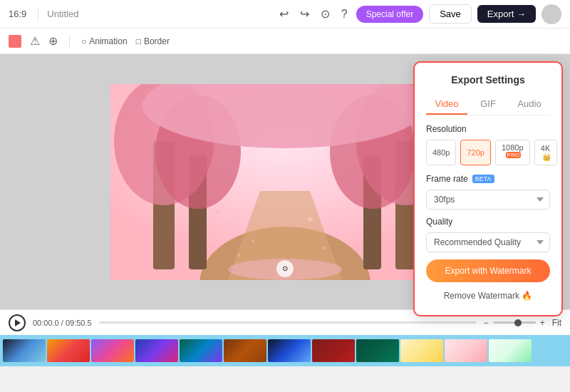 Image resolution: width=570 pixels, height=392 pixels. Describe the element at coordinates (15, 41) in the screenshot. I see `color-picker` at that location.